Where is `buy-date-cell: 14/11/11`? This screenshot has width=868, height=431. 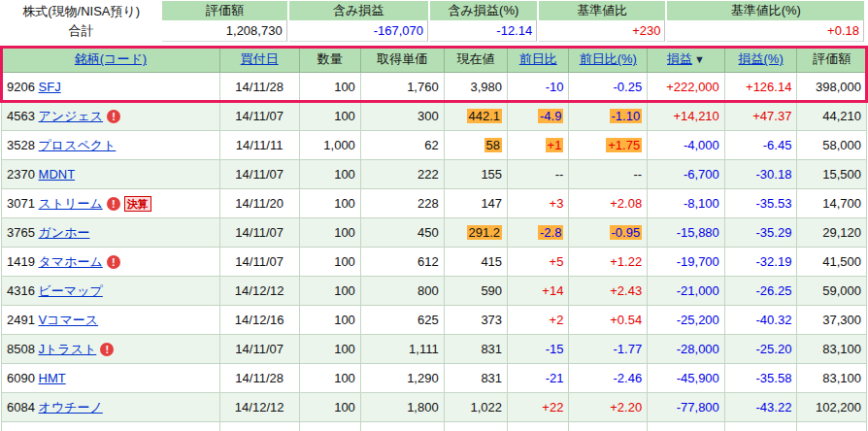
buy-date-cell: 14/11/11 is located at coordinates (259, 146).